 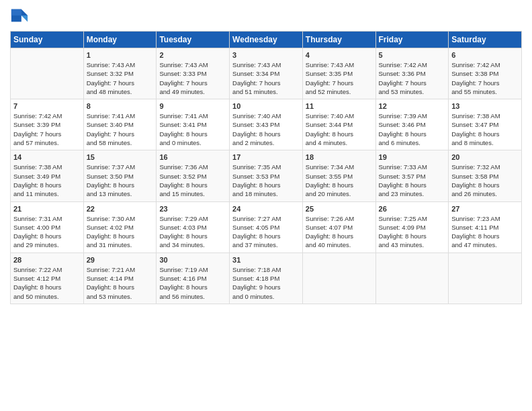 I want to click on day-number: 20, so click(x=485, y=157).